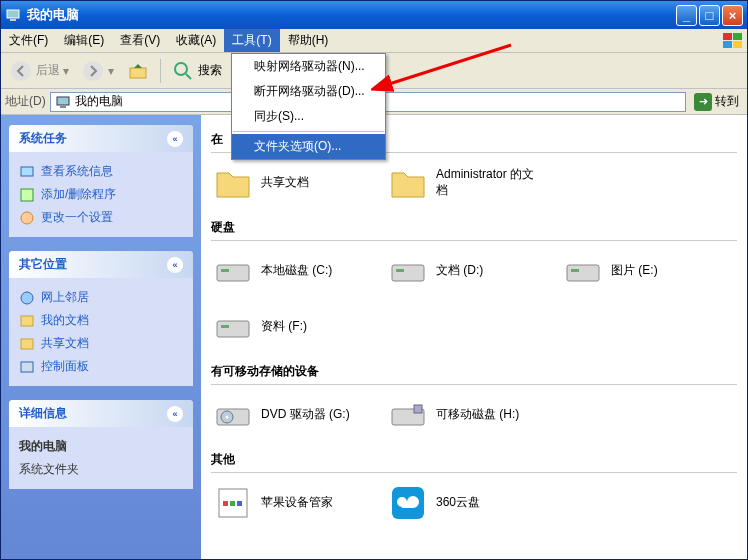 Image resolution: width=748 pixels, height=560 pixels. Describe the element at coordinates (308, 132) in the screenshot. I see `menu-separator` at that location.